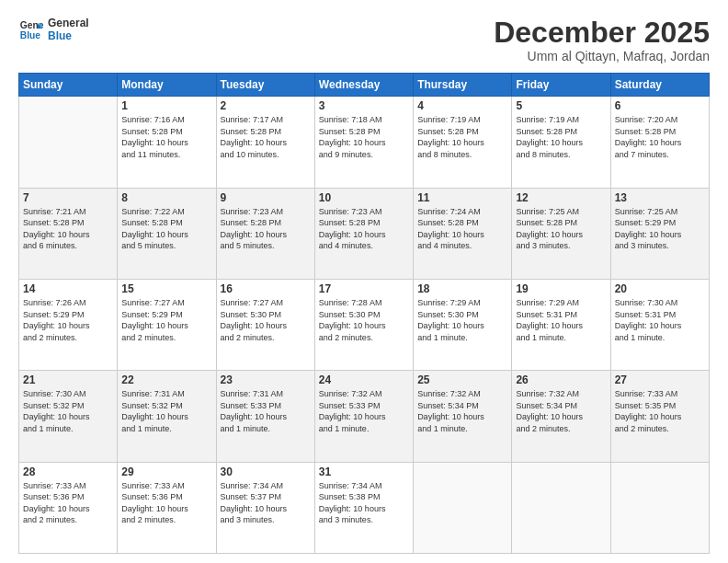 The image size is (728, 563). What do you see at coordinates (561, 380) in the screenshot?
I see `day-number: 26` at bounding box center [561, 380].